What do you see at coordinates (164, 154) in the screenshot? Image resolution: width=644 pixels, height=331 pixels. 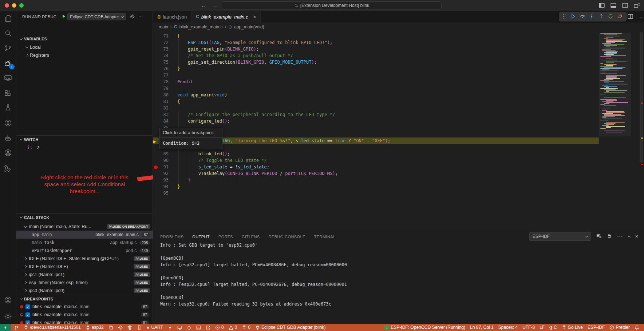 I see `line-number: 89` at bounding box center [164, 154].